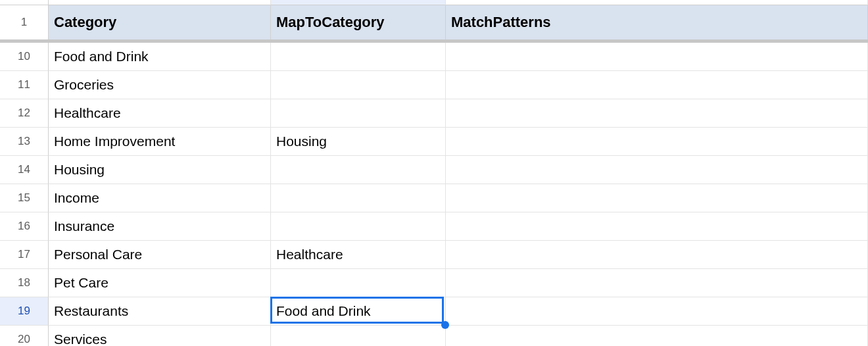  I want to click on row-header: 10, so click(24, 57).